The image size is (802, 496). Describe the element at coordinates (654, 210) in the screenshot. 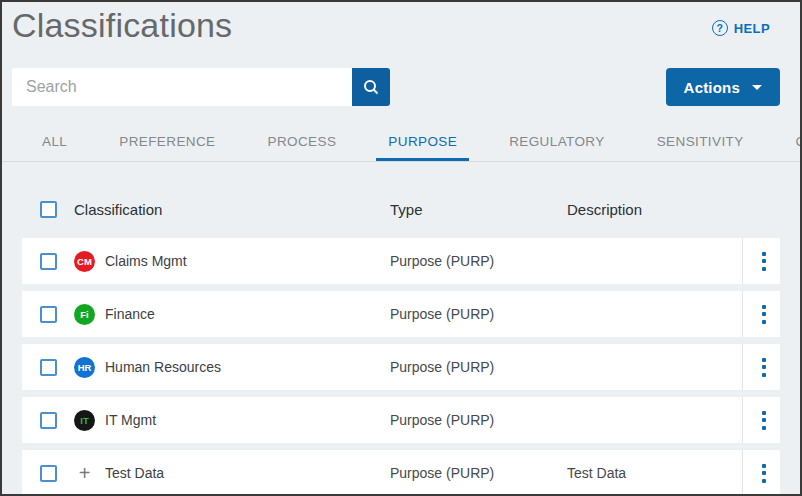

I see `column-header-description: Description` at that location.